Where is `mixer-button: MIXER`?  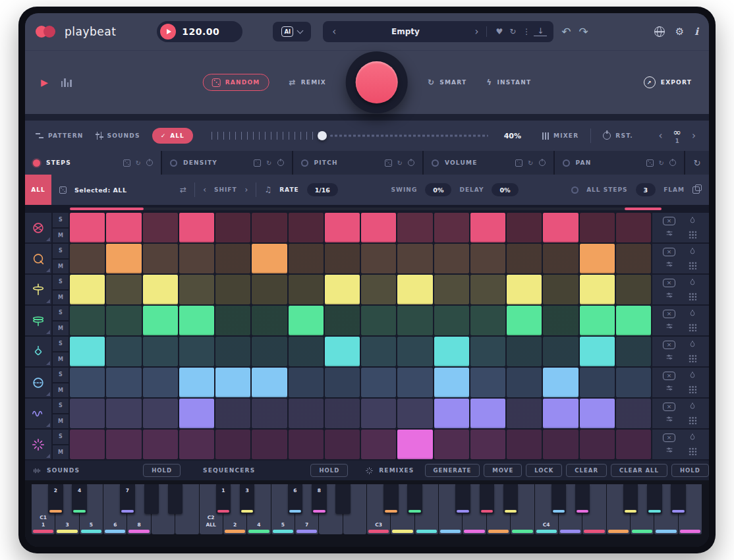 mixer-button: MIXER is located at coordinates (560, 136).